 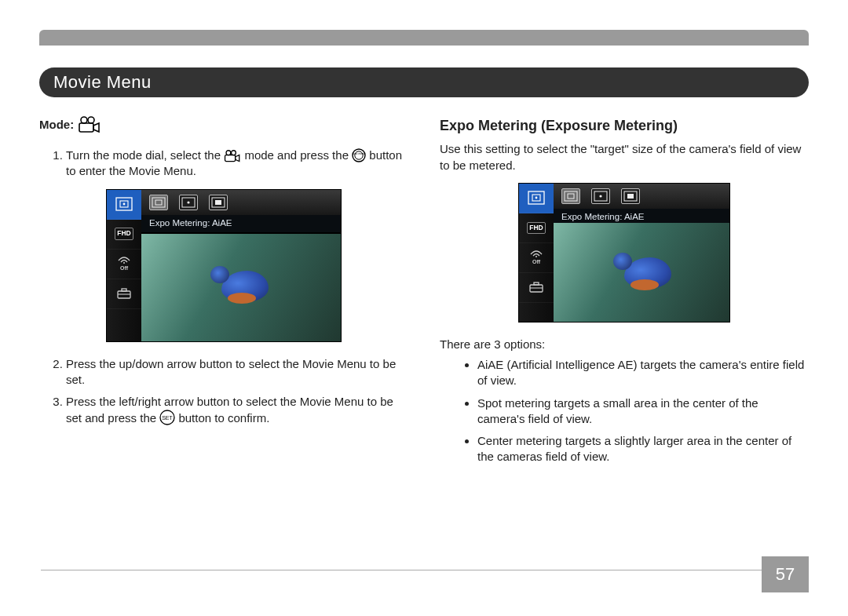 What do you see at coordinates (224, 417) in the screenshot?
I see `step-3-text-b: button to confirm.` at bounding box center [224, 417].